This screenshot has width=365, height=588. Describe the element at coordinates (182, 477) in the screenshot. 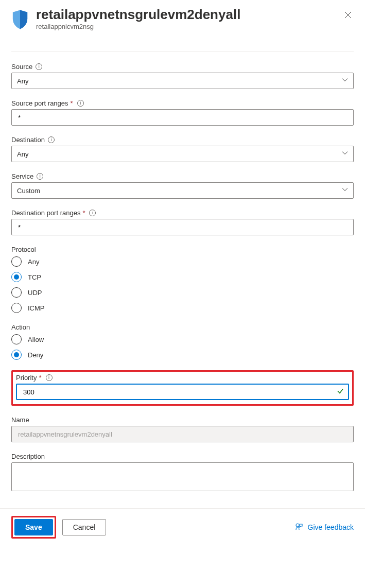

I see `description-textarea` at that location.